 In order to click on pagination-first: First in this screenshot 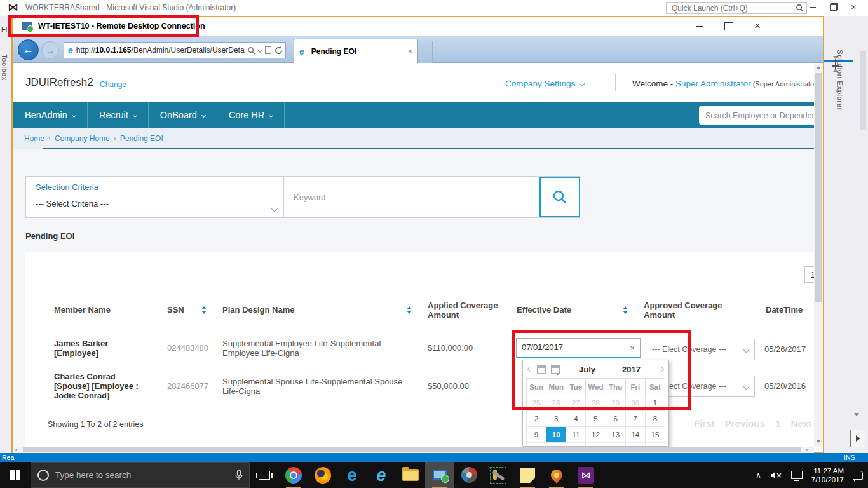, I will do `click(704, 423)`.